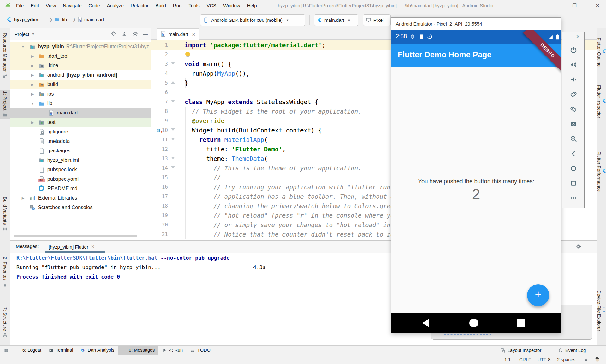  I want to click on tree-item--packages: .packages, so click(81, 151).